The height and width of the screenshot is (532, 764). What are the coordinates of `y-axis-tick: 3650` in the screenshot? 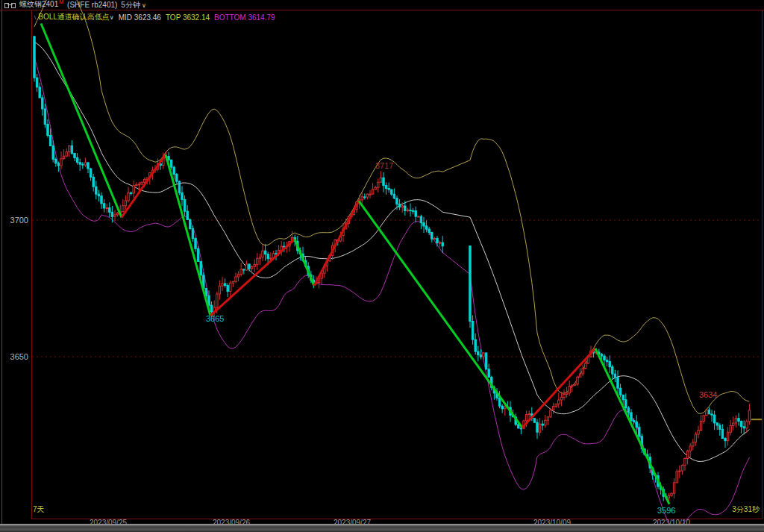 It's located at (19, 357).